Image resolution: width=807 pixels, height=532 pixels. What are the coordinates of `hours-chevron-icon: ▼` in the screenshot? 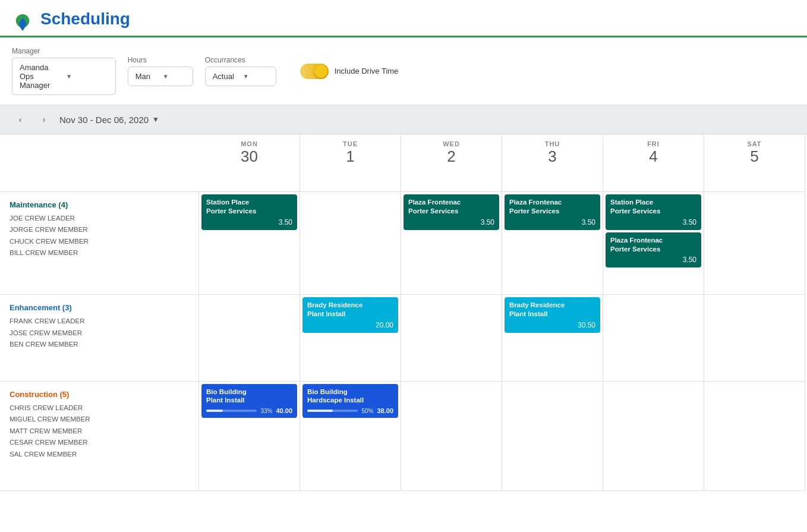 It's located at (174, 76).